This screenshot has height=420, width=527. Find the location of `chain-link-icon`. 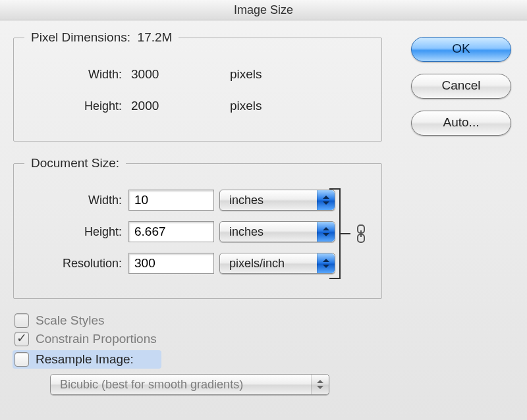

chain-link-icon is located at coordinates (361, 234).